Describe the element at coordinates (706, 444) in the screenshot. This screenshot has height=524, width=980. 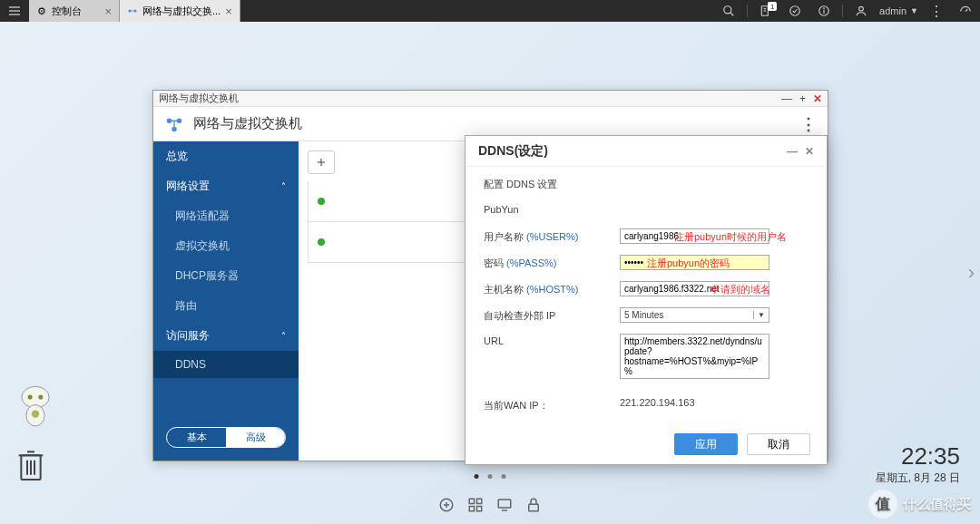
I see `apply-button: 应用` at that location.